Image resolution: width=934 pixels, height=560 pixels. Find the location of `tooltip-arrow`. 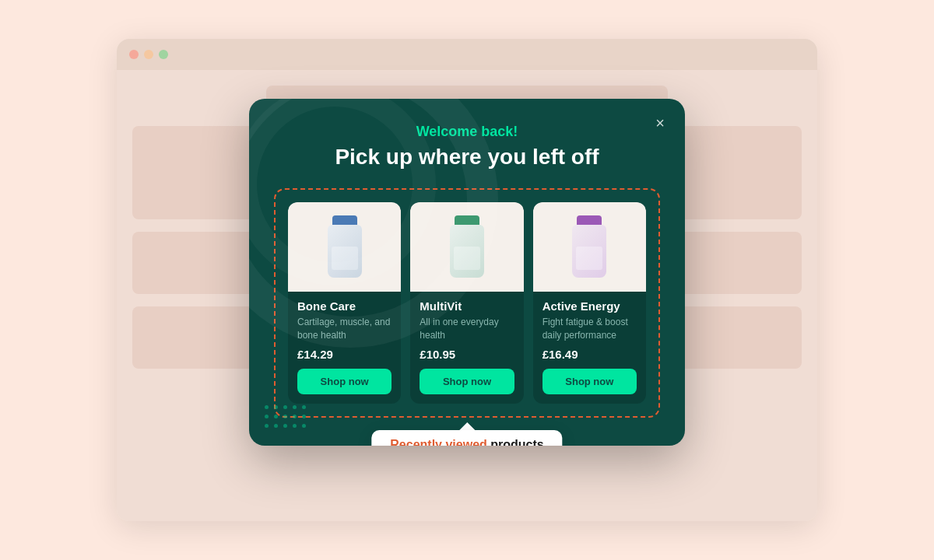

tooltip-arrow is located at coordinates (467, 426).